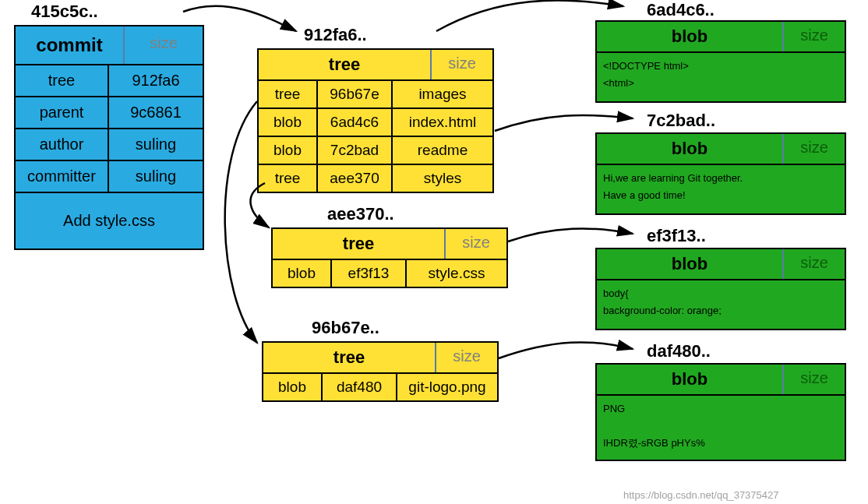 Image resolution: width=868 pixels, height=504 pixels. What do you see at coordinates (721, 77) in the screenshot?
I see `blob-body: <!DOCTYPE html> <html>` at bounding box center [721, 77].